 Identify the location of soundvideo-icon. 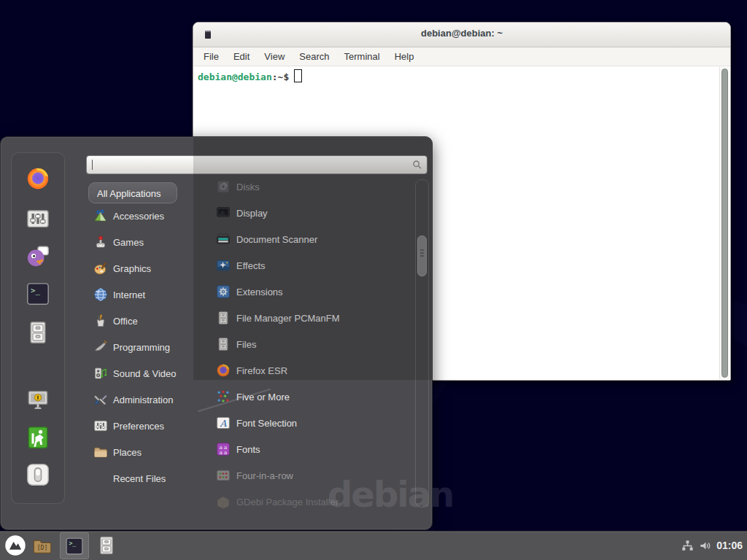
(101, 373).